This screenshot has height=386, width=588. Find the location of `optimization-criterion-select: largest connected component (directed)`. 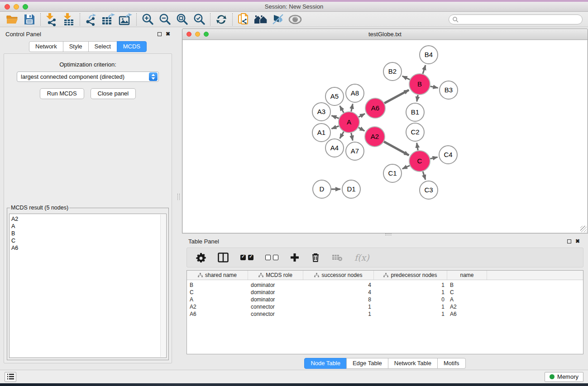

optimization-criterion-select: largest connected component (directed) is located at coordinates (88, 77).